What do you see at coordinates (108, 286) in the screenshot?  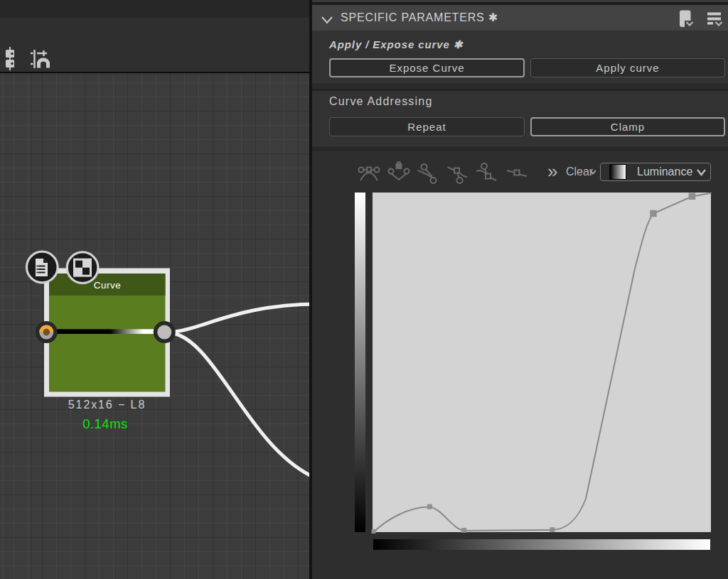 I see `svg-text: Curve` at bounding box center [108, 286].